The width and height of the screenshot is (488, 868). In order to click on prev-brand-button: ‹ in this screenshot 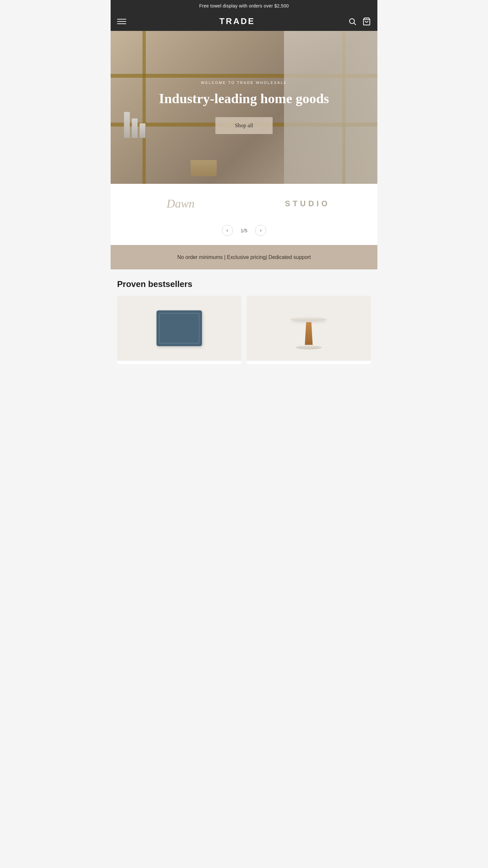, I will do `click(227, 230)`.